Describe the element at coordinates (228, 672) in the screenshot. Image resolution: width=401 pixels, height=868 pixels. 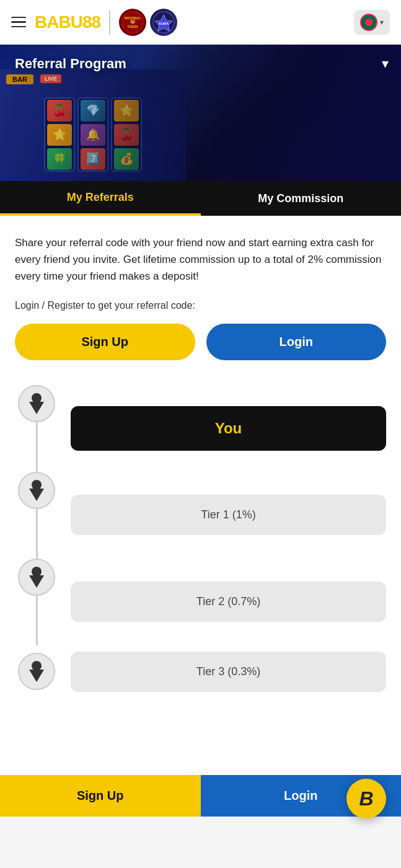
I see `tier3-box: Tier 3 (0.3%)` at that location.